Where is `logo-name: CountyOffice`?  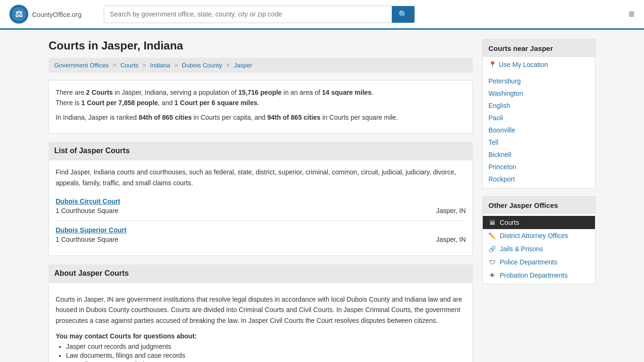 logo-name: CountyOffice is located at coordinates (51, 15).